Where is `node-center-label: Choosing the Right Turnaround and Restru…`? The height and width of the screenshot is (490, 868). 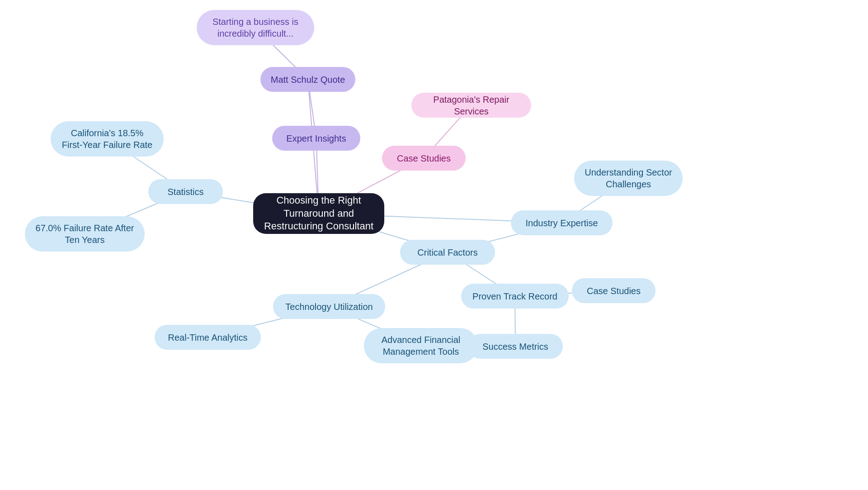 node-center-label: Choosing the Right Turnaround and Restru… is located at coordinates (319, 214).